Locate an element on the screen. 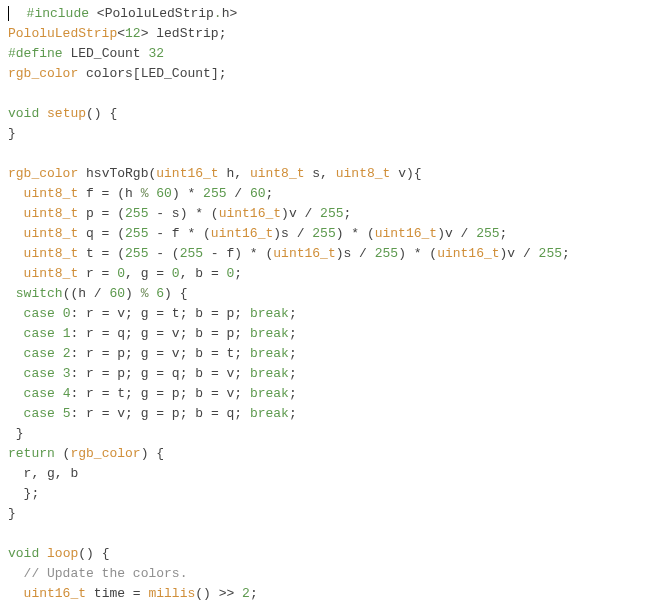  token-keyword: switch is located at coordinates (40, 294).